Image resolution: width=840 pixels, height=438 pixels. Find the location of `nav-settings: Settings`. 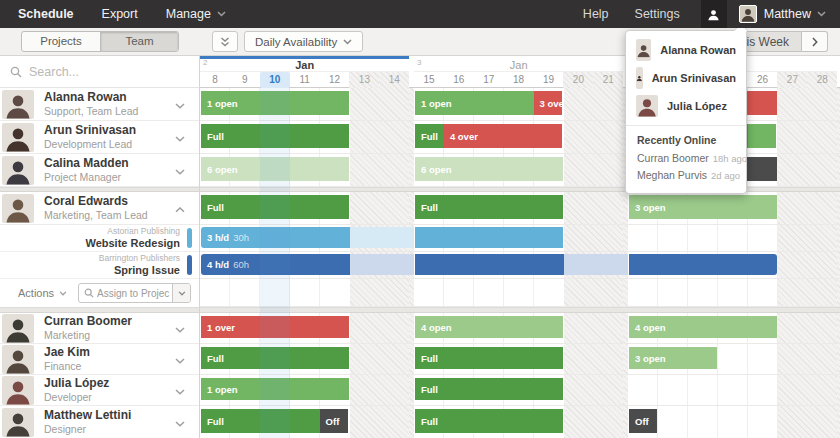

nav-settings: Settings is located at coordinates (658, 14).